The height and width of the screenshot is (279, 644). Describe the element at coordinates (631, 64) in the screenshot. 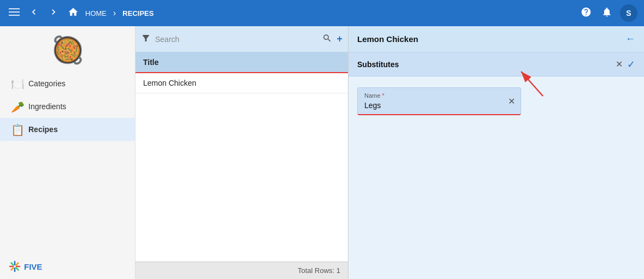

I see `substitutes-confirm-button: ✓` at that location.